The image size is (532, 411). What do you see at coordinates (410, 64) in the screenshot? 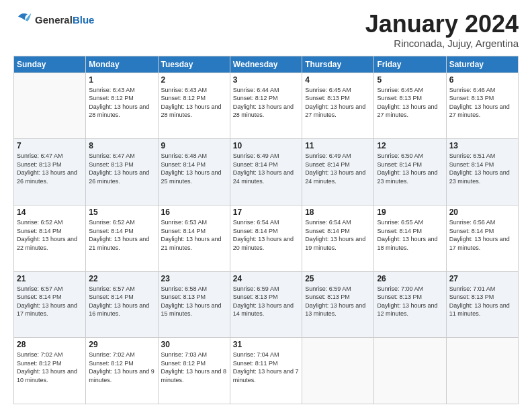
I see `weekday-header-friday: Friday` at bounding box center [410, 64].